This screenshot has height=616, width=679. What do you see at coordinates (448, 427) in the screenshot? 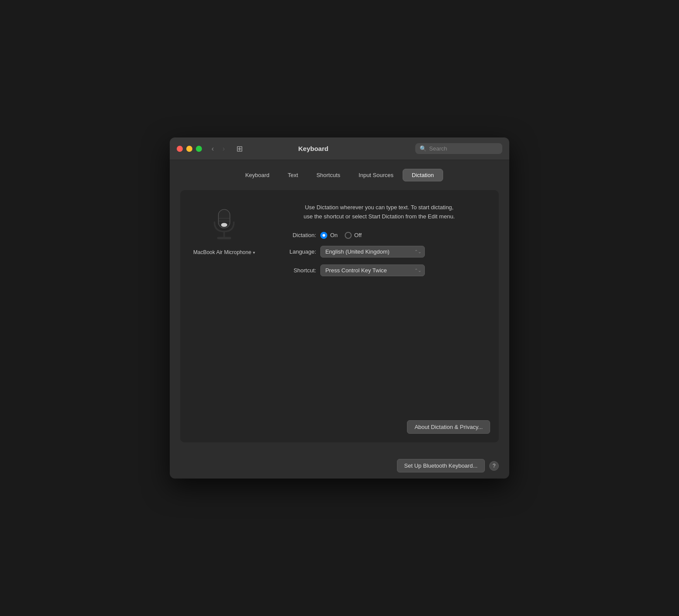
I see `panel-bottom: About Dictation & Privacy...` at bounding box center [448, 427].